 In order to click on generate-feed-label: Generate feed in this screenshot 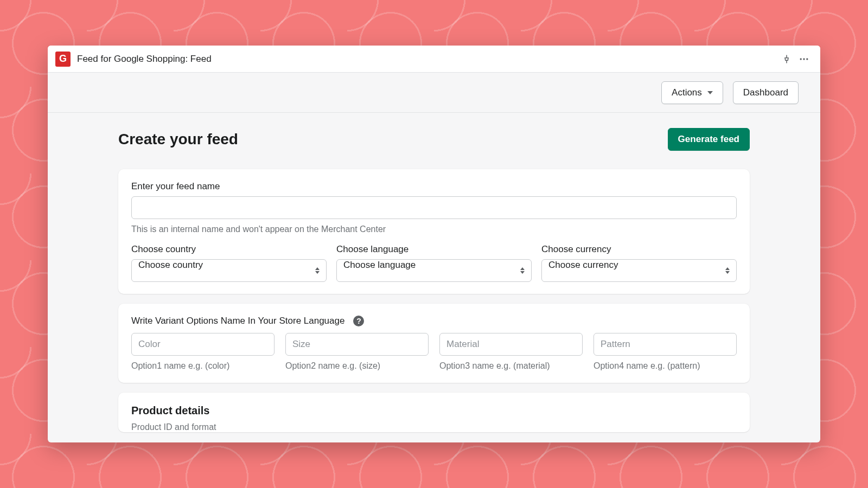, I will do `click(709, 139)`.